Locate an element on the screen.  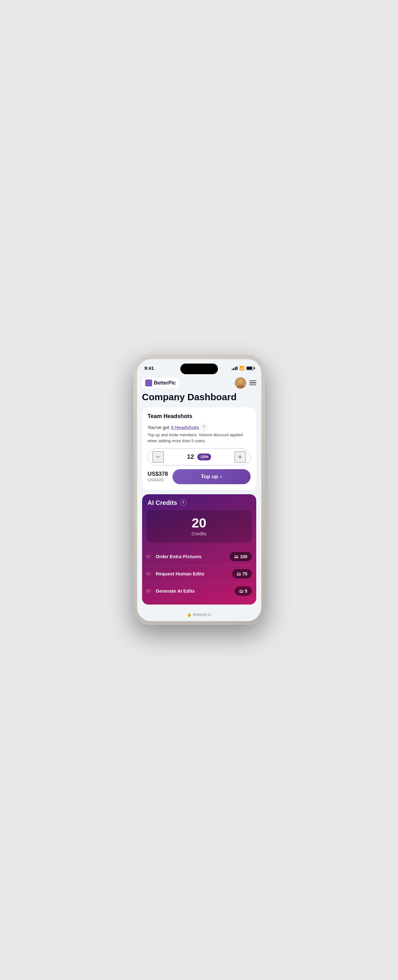
credit-item-3: 03 Generate AI Edits 🗂 5 is located at coordinates (199, 591).